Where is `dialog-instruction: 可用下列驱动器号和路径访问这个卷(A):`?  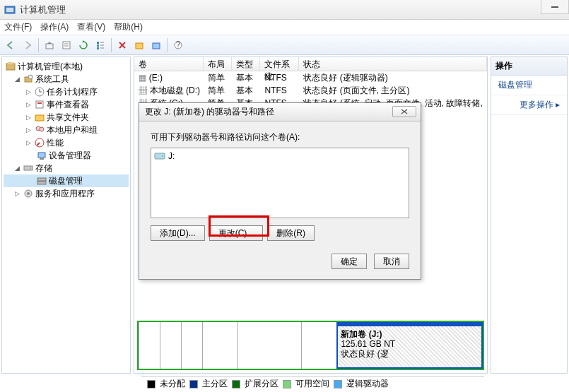 dialog-instruction: 可用下列驱动器号和路径访问这个卷(A): is located at coordinates (280, 137).